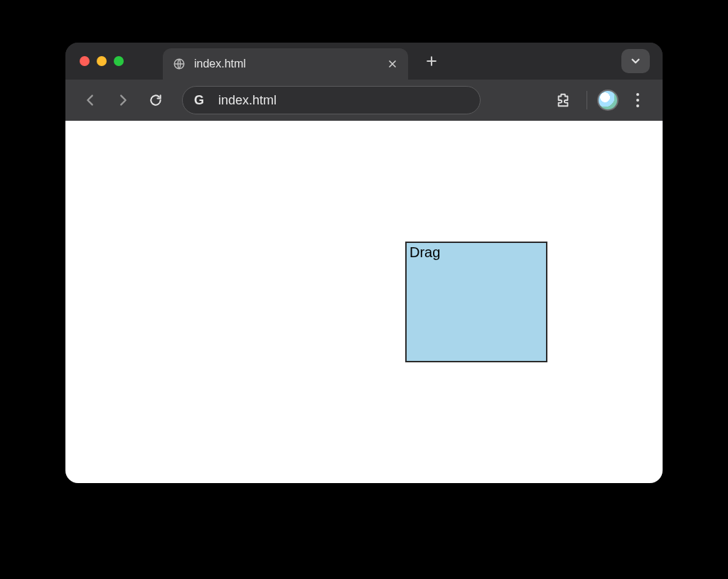 The image size is (728, 579). What do you see at coordinates (392, 64) in the screenshot?
I see `close-tab-button` at bounding box center [392, 64].